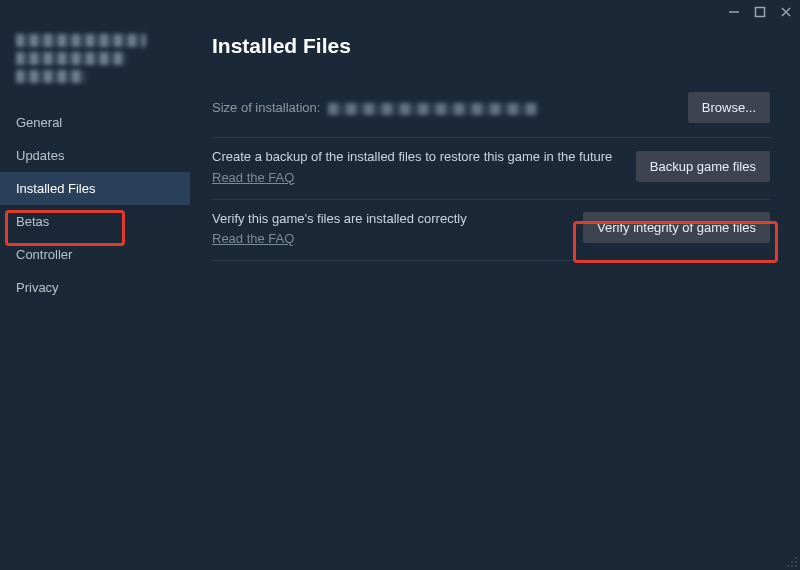 The image size is (800, 570). I want to click on verify-faq-link: Read the FAQ, so click(253, 238).